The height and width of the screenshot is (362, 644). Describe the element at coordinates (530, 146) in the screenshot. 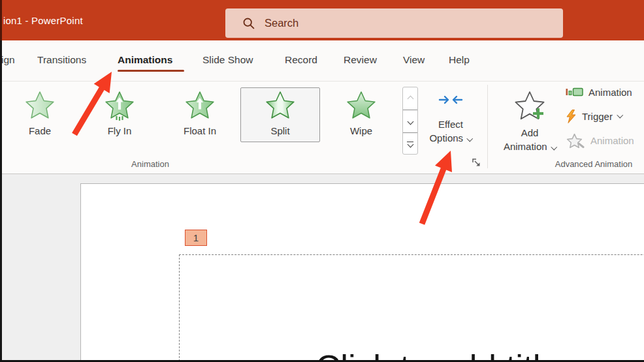

I see `add-animation-label-line2: Animation` at that location.